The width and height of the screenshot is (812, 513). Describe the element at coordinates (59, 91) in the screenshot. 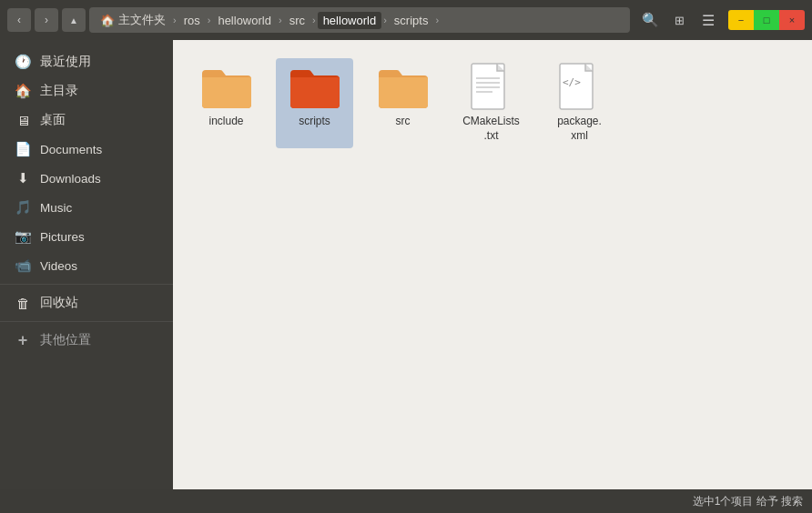

I see `sidebar-label-home: 主目录` at that location.